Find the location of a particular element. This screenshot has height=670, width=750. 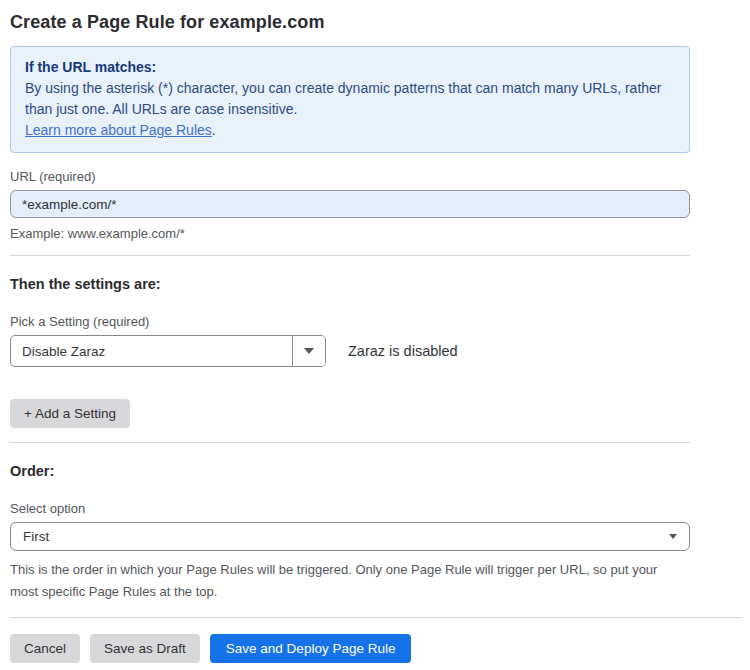

url-match-info-box: If the URL matches: By using the asteris… is located at coordinates (350, 100).